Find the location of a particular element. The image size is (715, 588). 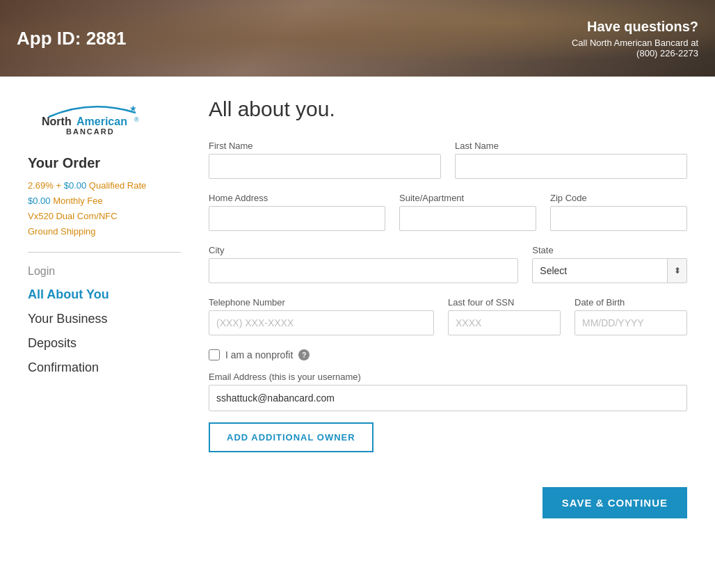

last-name-group: Last Name is located at coordinates (571, 160).